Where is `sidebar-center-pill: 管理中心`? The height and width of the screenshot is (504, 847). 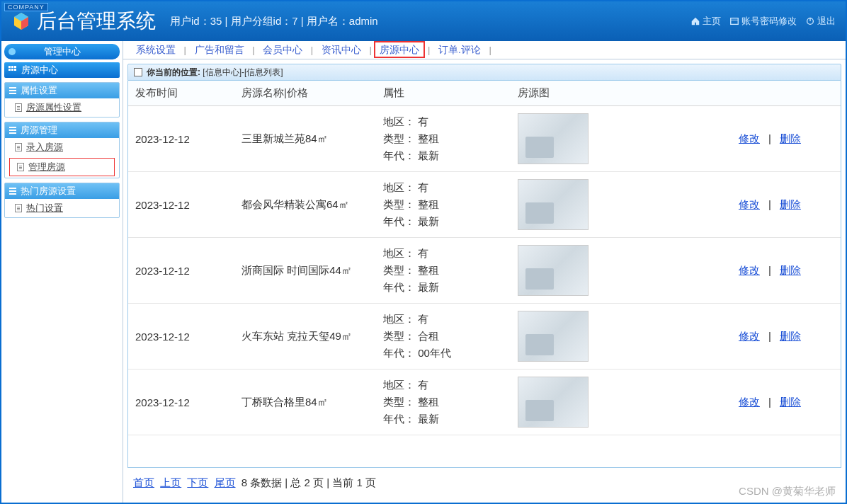 sidebar-center-pill: 管理中心 is located at coordinates (62, 52).